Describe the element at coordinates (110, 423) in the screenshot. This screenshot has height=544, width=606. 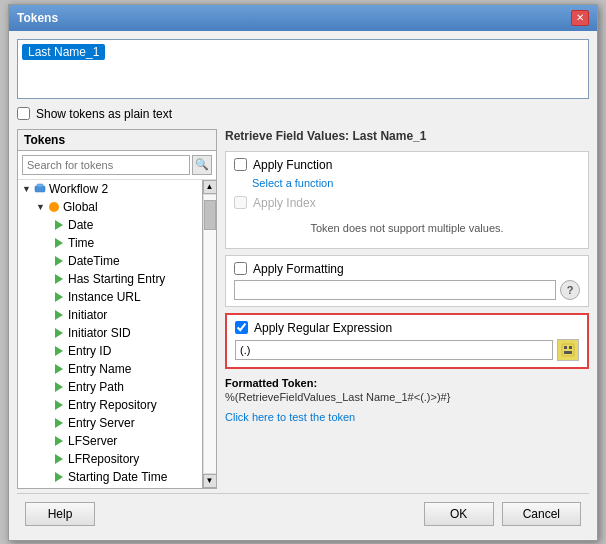
I see `list-item: Entry Server` at that location.